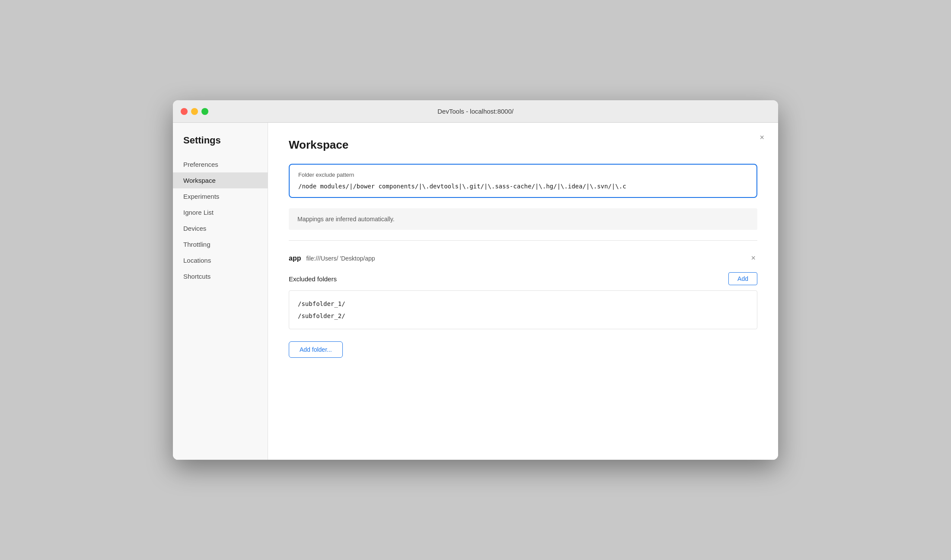 This screenshot has width=951, height=560. What do you see at coordinates (523, 175) in the screenshot?
I see `folder-exclude-label: Folder exclude pattern` at bounding box center [523, 175].